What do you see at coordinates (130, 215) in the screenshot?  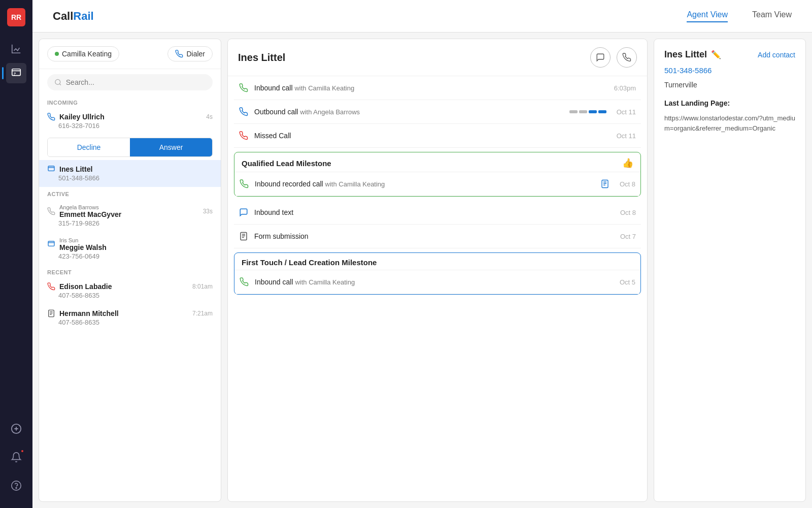 I see `list-item: Angela Barrows Emmett MacGyver 33s 315-7…` at bounding box center [130, 215].